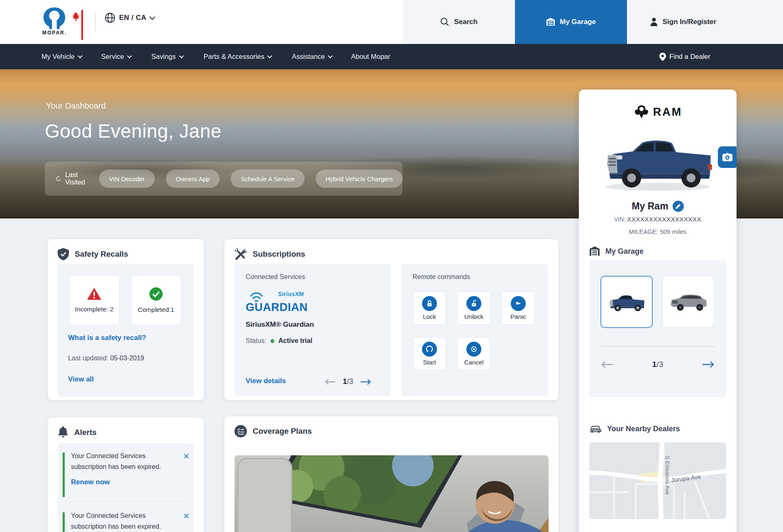 The height and width of the screenshot is (532, 783). Describe the element at coordinates (291, 294) in the screenshot. I see `logo-siriusxm-text: SiriusXM` at that location.